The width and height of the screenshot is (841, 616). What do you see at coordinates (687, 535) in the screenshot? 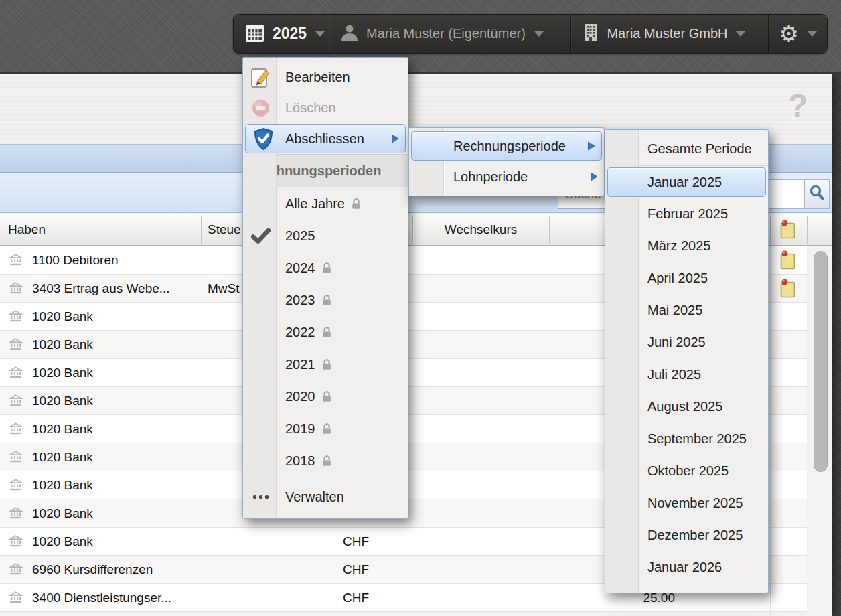
I see `menu-item-dezember-2025: Dezember 2025` at bounding box center [687, 535].